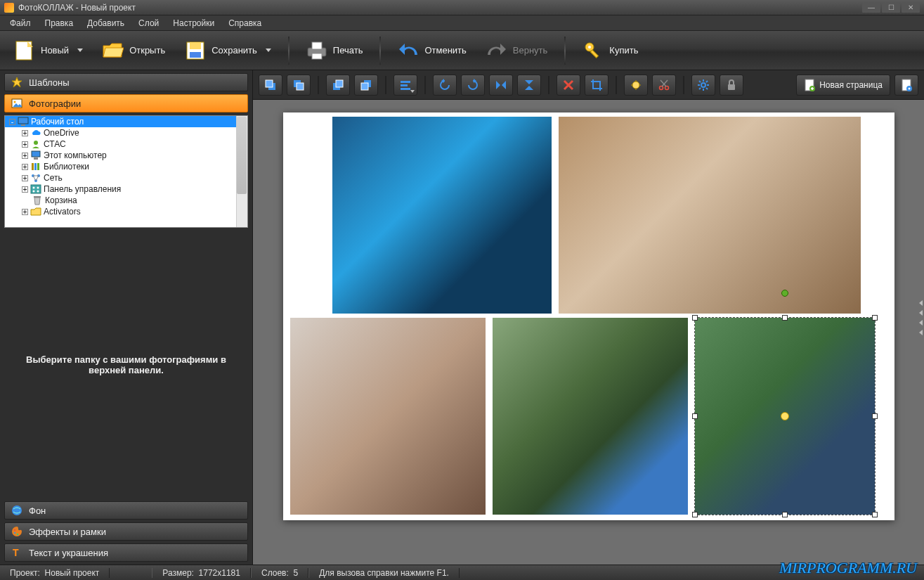  What do you see at coordinates (126, 553) in the screenshot?
I see `sidebar-tab-text: T Текст и украшения` at bounding box center [126, 553].